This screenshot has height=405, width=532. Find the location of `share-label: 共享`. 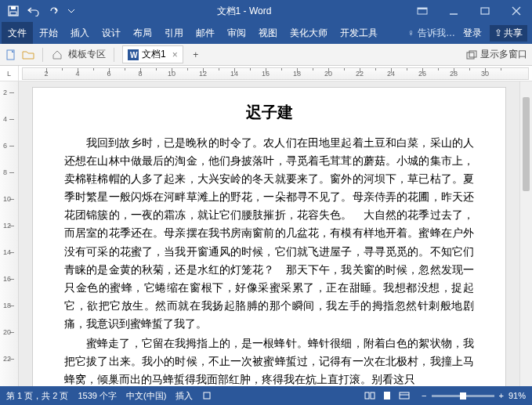

share-label: 共享 is located at coordinates (513, 33).